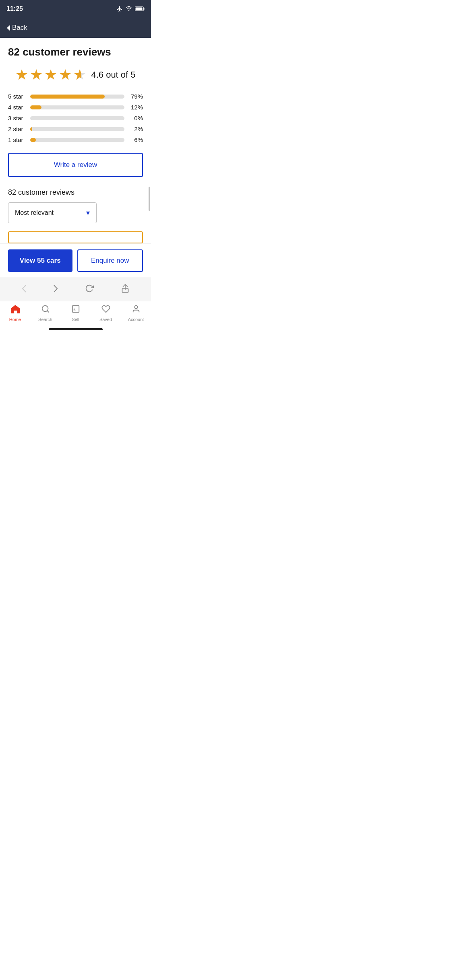  I want to click on bar-row-5star: 5 star 79%, so click(76, 97).